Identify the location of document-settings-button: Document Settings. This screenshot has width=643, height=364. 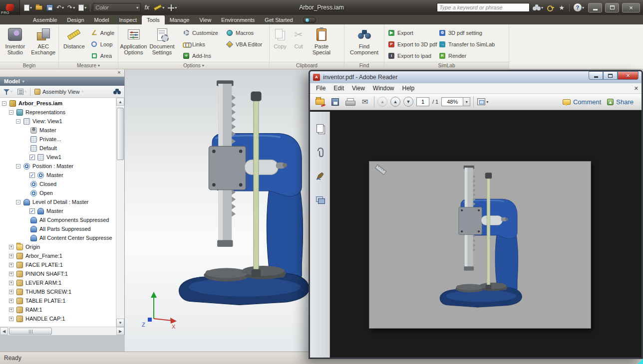
(162, 40).